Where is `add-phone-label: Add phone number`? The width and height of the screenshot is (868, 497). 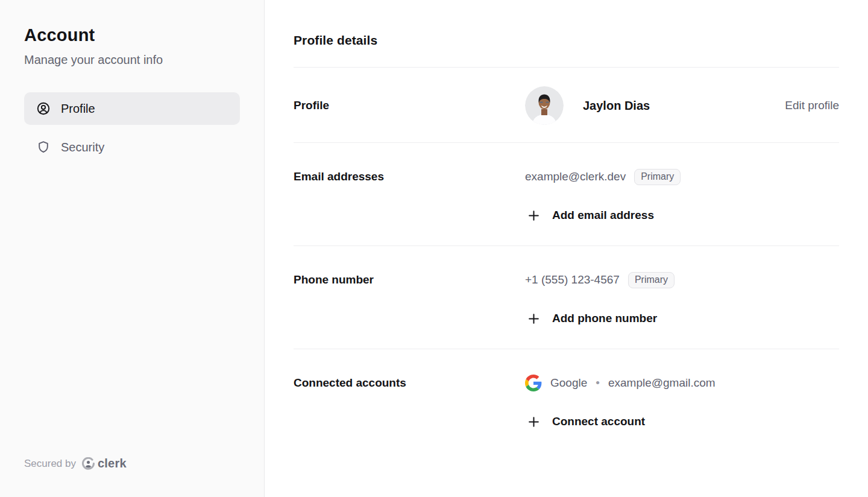 add-phone-label: Add phone number is located at coordinates (605, 318).